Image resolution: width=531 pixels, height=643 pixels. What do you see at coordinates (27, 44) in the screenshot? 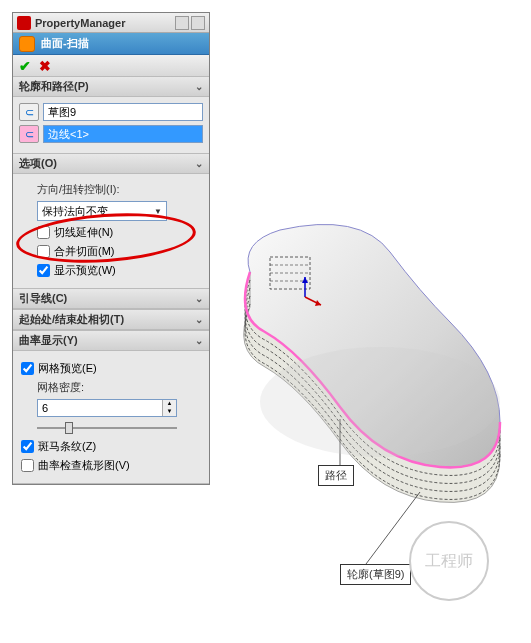
I see `sweep-surface-icon` at bounding box center [27, 44].